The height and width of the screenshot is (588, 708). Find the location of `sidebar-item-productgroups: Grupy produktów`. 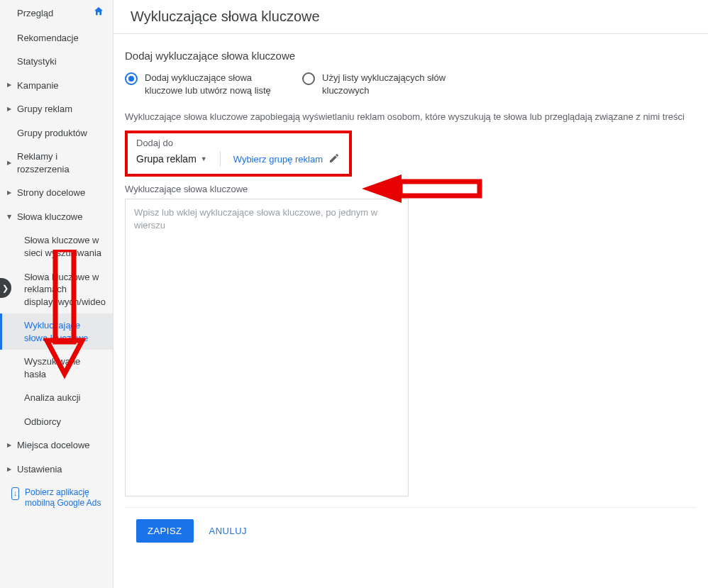

sidebar-item-productgroups: Grupy produktów is located at coordinates (57, 133).